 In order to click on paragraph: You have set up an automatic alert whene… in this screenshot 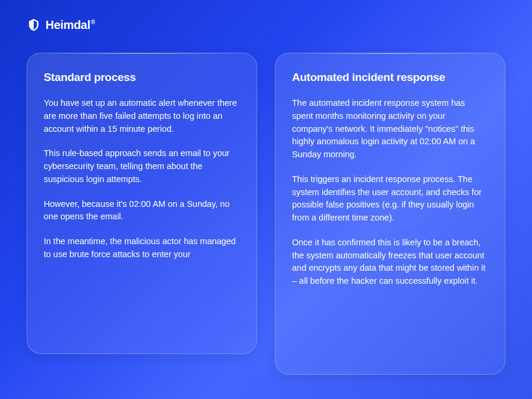, I will do `click(142, 116)`.